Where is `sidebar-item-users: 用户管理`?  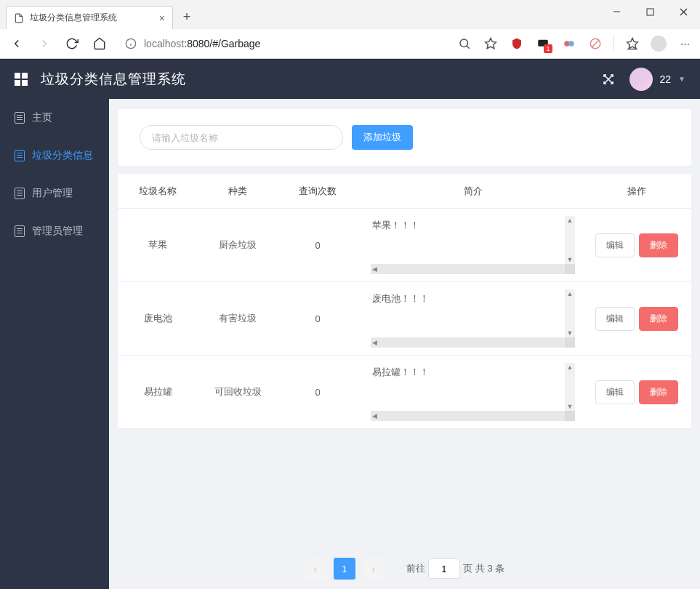
sidebar-item-users: 用户管理 is located at coordinates (55, 193).